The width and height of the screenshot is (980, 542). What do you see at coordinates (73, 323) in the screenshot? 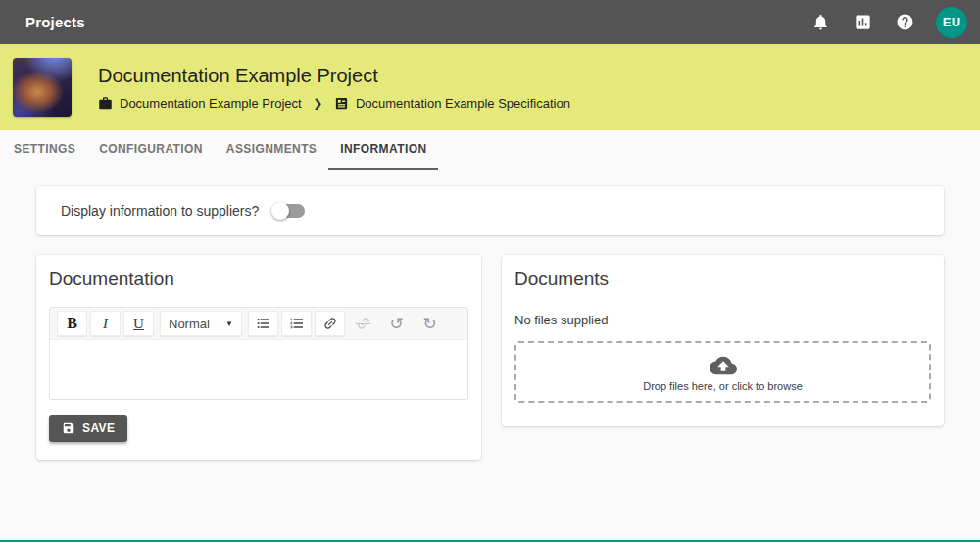
I see `bold-button: B` at bounding box center [73, 323].